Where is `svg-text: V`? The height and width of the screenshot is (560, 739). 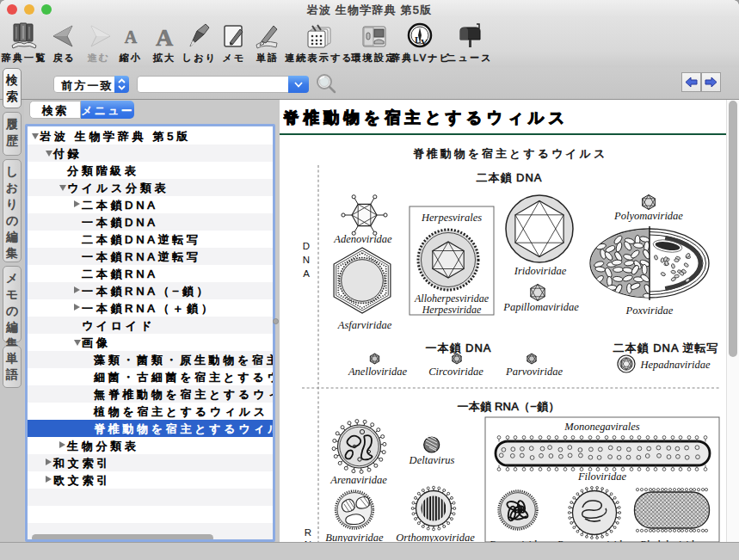
svg-text: V is located at coordinates (424, 42).